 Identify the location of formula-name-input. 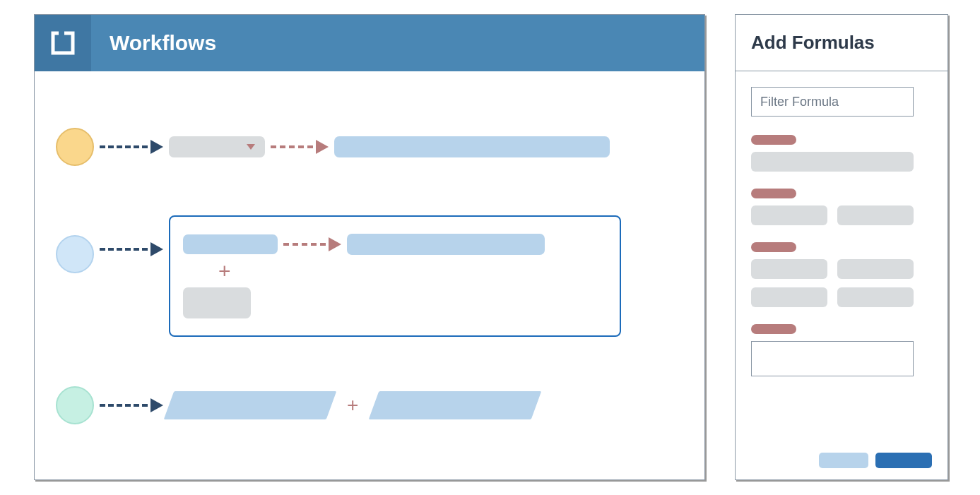
(832, 359).